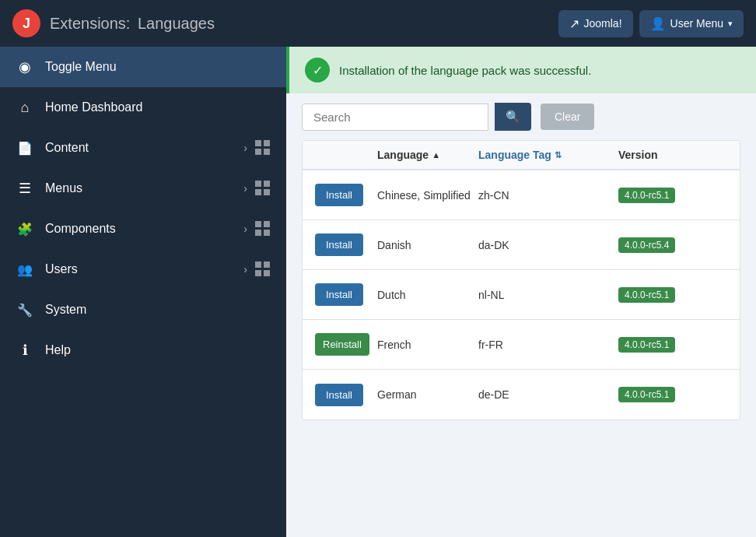  Describe the element at coordinates (317, 70) in the screenshot. I see `success-icon: ✓` at that location.